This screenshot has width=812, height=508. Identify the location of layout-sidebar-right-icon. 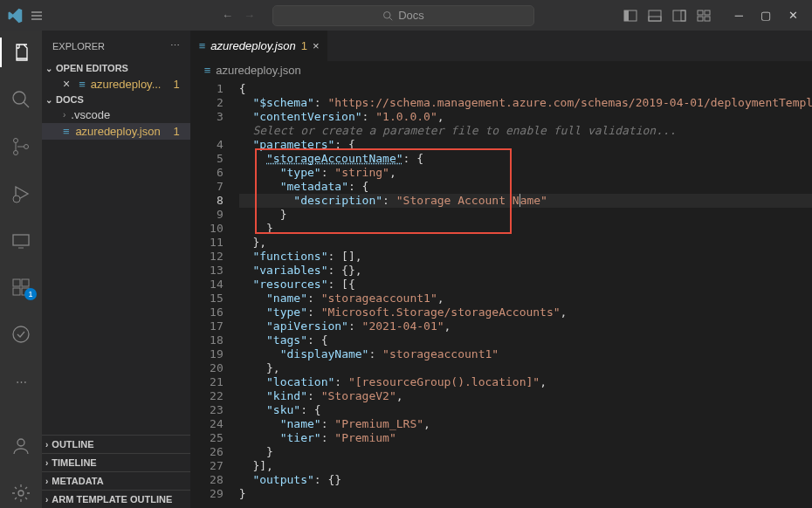
(679, 16).